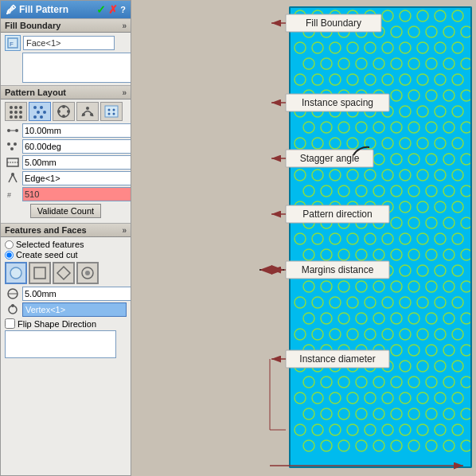  I want to click on validate-count-button: Validate Count, so click(65, 211).